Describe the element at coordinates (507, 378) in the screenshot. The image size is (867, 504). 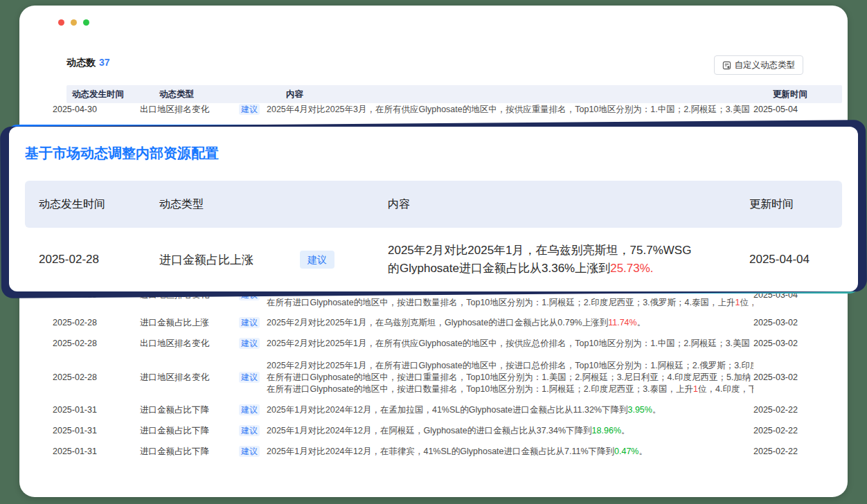
I see `row-content: 2025年2月对比2025年1月，在所有进口Glyphosate的地区中，按进口…` at that location.